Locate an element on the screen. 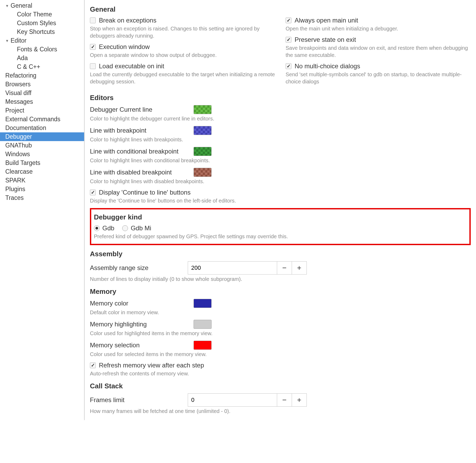 The width and height of the screenshot is (476, 463). refresh-memory-checkbox is located at coordinates (93, 365).